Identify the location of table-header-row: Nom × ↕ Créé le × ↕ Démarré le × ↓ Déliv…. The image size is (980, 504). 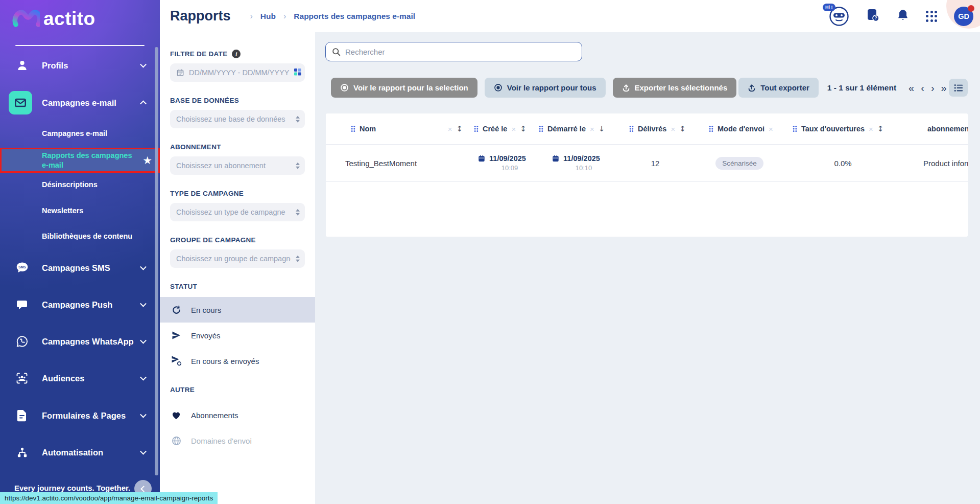
(647, 129).